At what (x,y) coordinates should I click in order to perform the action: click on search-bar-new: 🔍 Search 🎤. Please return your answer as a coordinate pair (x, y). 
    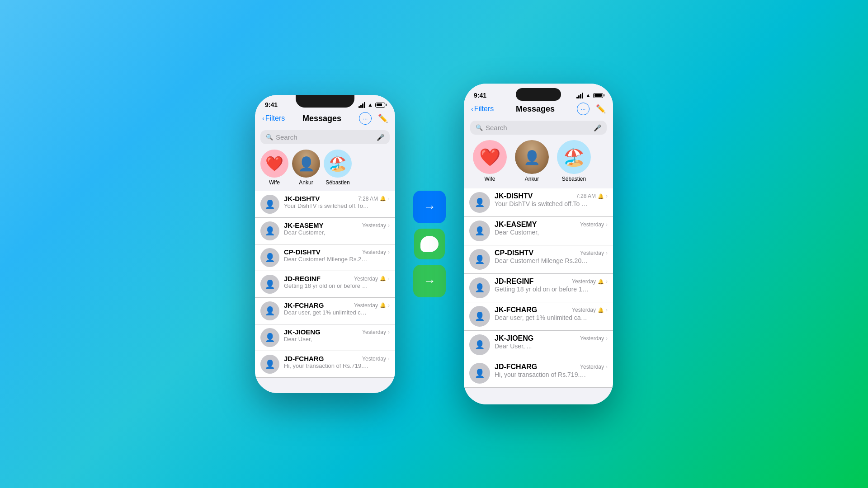
    Looking at the image, I should click on (538, 127).